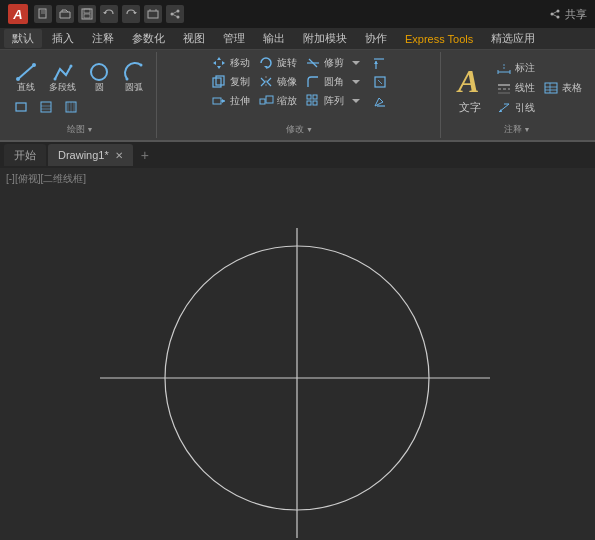  Describe the element at coordinates (103, 38) in the screenshot. I see `menu-annotate: 注释` at that location.